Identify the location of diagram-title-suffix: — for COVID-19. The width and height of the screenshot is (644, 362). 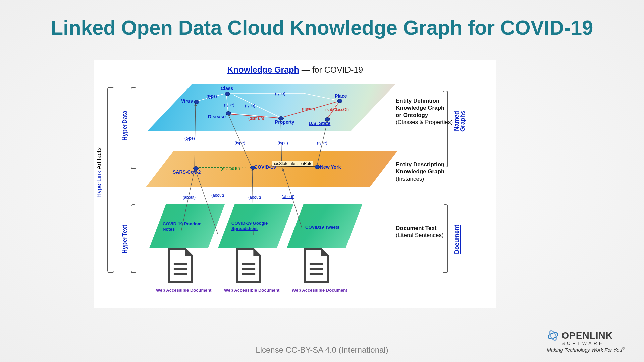
(331, 70).